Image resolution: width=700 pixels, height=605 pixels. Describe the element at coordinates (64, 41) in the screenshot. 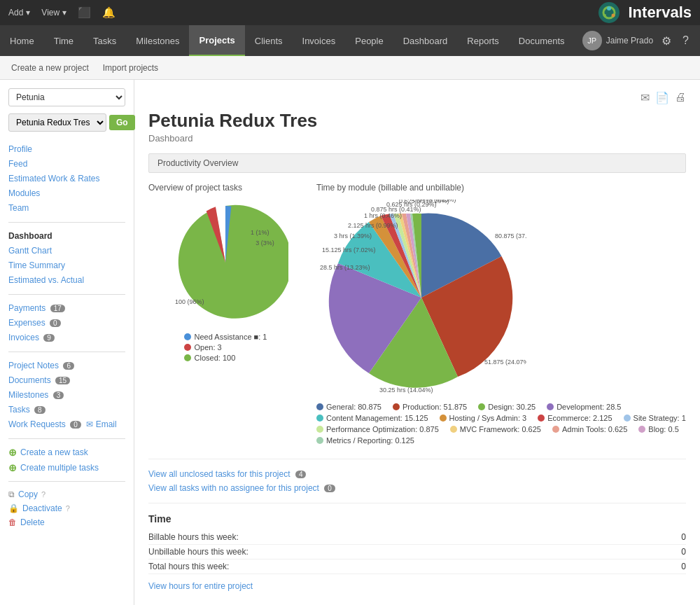

I see `nav-time: Time` at that location.